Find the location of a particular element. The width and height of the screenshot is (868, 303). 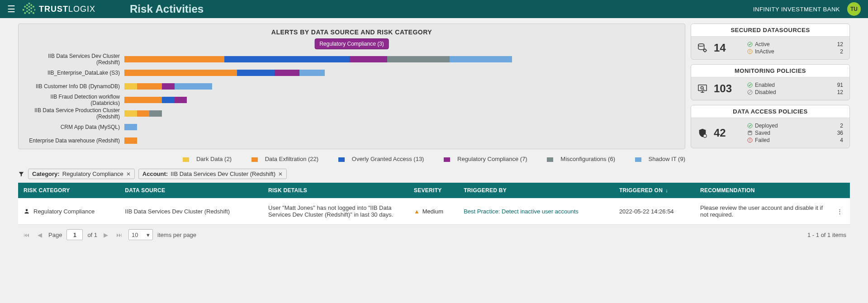

legend-overly-granted: Overly Granted Access (13) is located at coordinates (381, 159).